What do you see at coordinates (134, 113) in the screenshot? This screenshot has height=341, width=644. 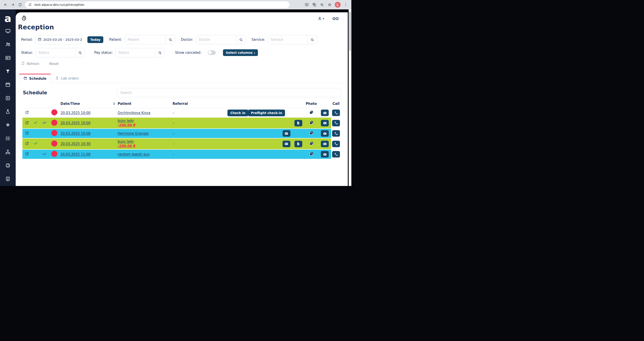 I see `patient-link: Ovchinnikova Kivsa` at bounding box center [134, 113].